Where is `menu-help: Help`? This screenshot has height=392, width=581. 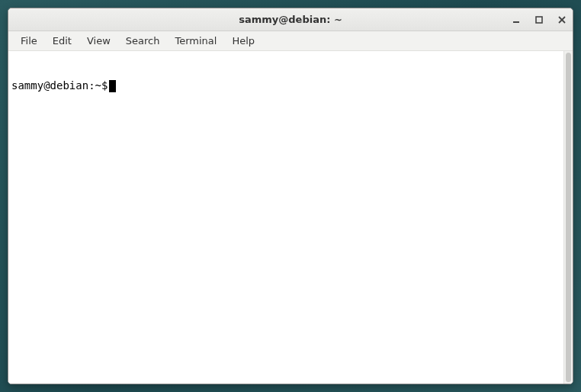
menu-help: Help is located at coordinates (243, 41).